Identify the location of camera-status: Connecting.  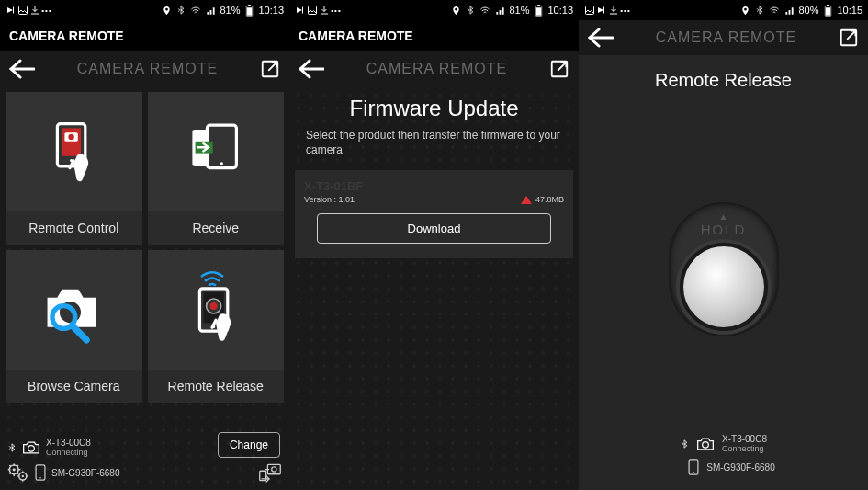
(68, 452).